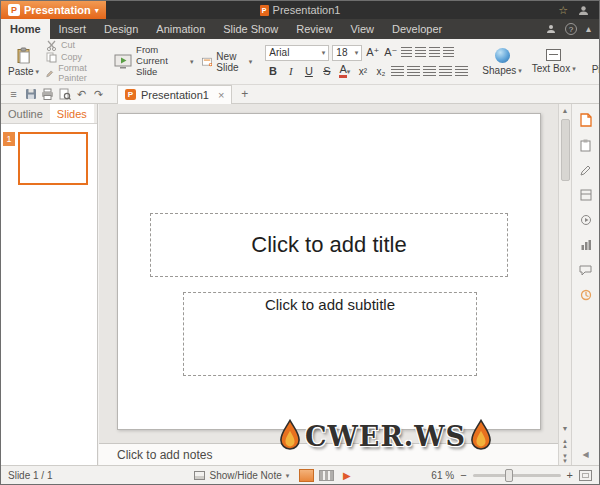  What do you see at coordinates (446, 72) in the screenshot?
I see `justify-icon` at bounding box center [446, 72].